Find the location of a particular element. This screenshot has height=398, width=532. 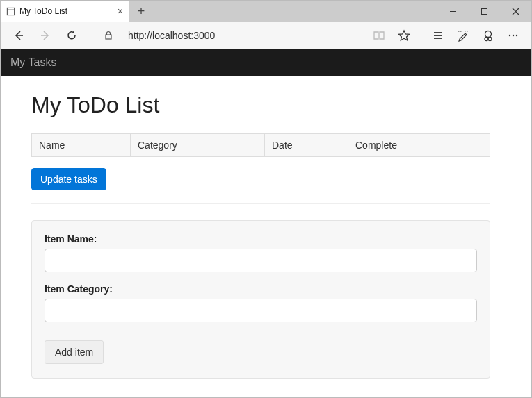

close-window-button is located at coordinates (516, 11).